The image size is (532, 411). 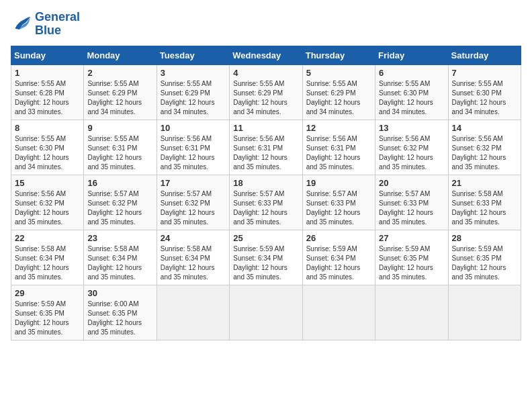 I want to click on weekday-header-monday: Monday, so click(x=120, y=55).